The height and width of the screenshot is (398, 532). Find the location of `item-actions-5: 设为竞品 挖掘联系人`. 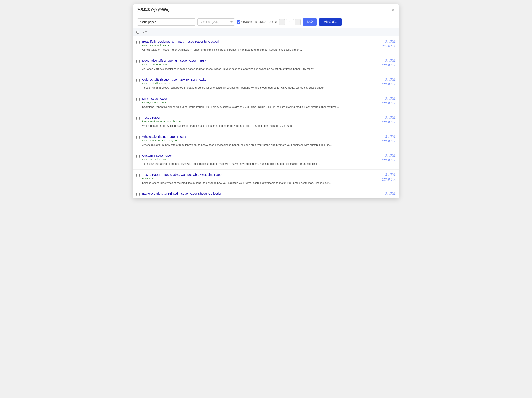

item-actions-5: 设为竞品 挖掘联系人 is located at coordinates (389, 120).